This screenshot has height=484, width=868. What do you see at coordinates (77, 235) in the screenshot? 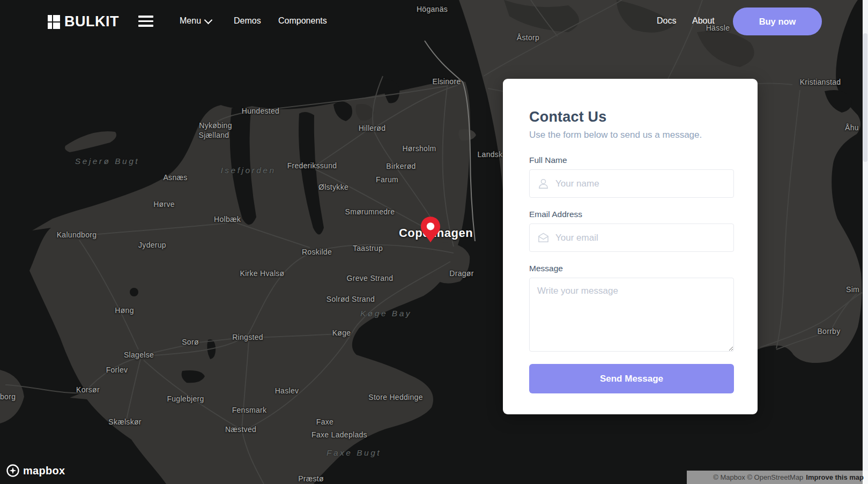
I see `map-label-town: Kalundborg` at bounding box center [77, 235].